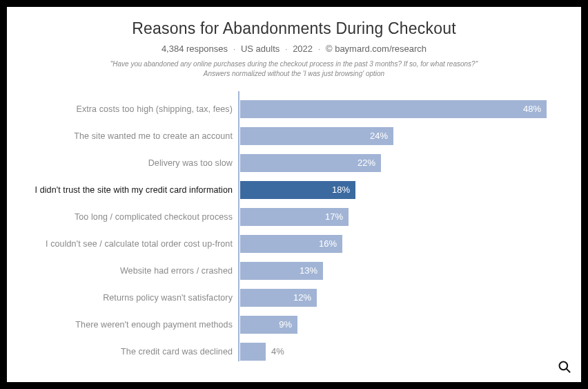  I want to click on chart-row: I couldn't see / calculate total order c…, so click(293, 243).